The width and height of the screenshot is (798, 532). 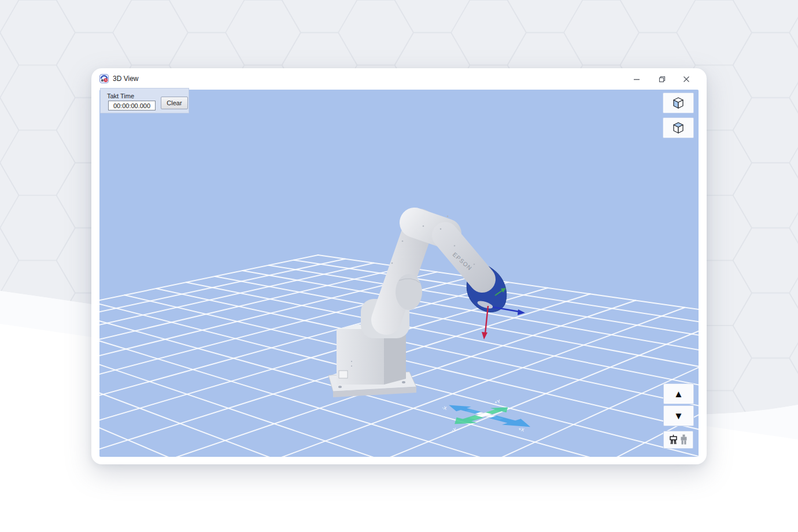 What do you see at coordinates (678, 103) in the screenshot?
I see `view-orientation-front-button` at bounding box center [678, 103].